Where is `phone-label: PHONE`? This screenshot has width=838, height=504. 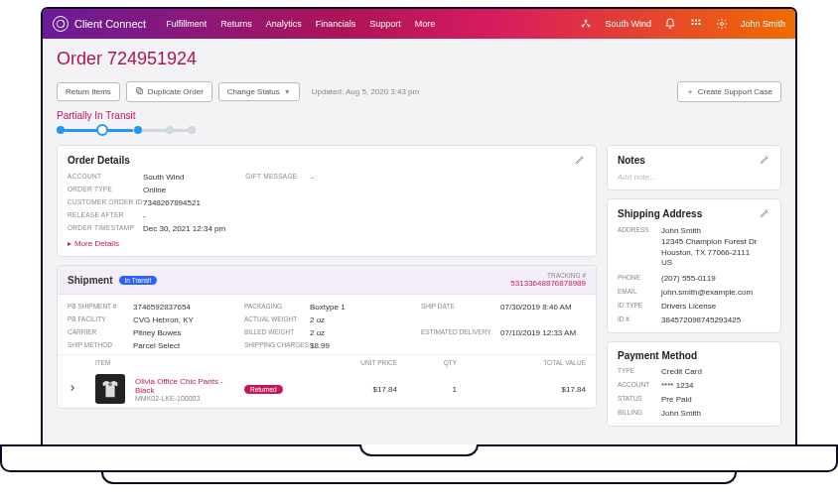 phone-label: PHONE is located at coordinates (637, 278).